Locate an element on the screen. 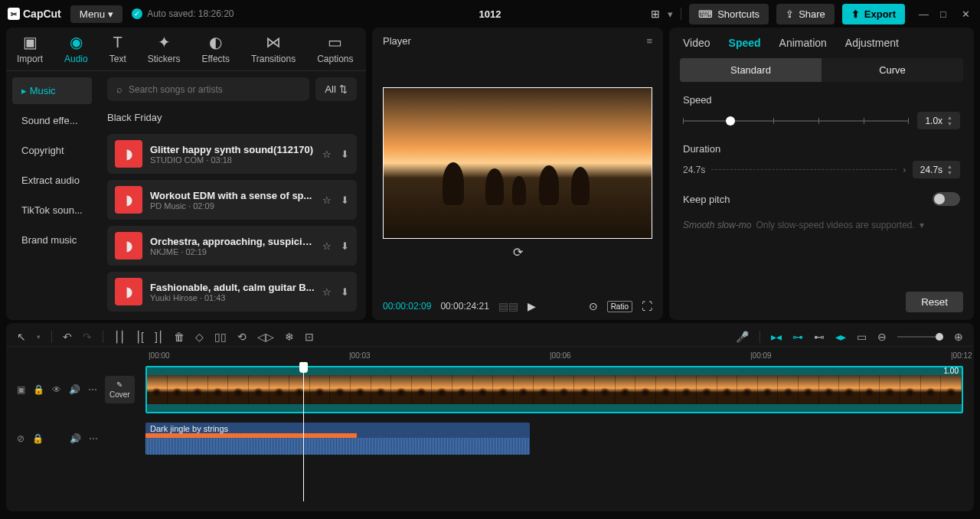 The image size is (980, 519). tab-captions: ▭Captions is located at coordinates (335, 49).